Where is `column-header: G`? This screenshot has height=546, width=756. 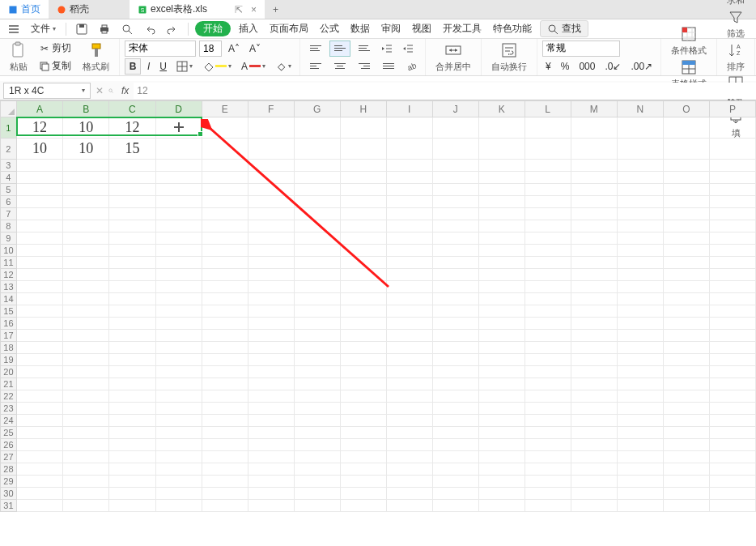
column-header: G is located at coordinates (317, 109).